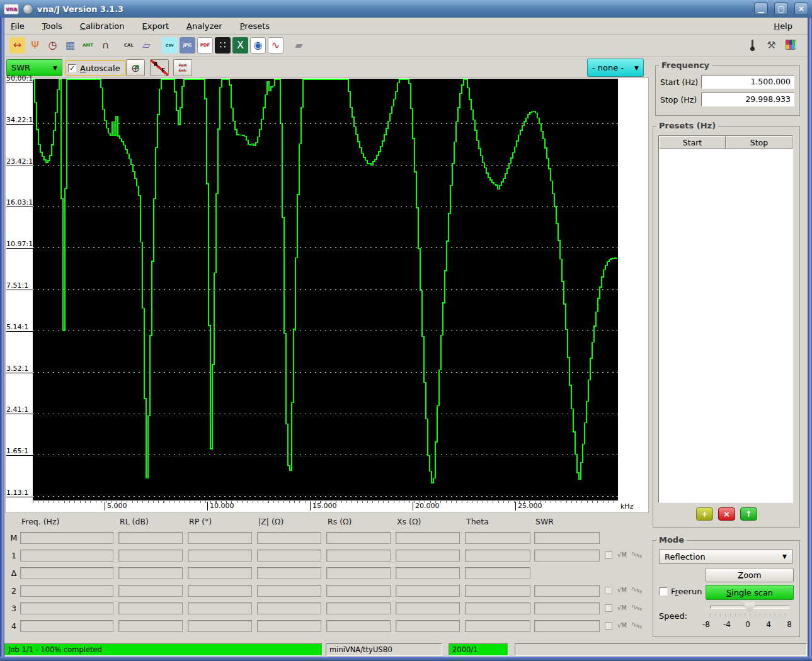 Image resolution: width=812 pixels, height=661 pixels. Describe the element at coordinates (726, 319) in the screenshot. I see `presets-list` at that location.